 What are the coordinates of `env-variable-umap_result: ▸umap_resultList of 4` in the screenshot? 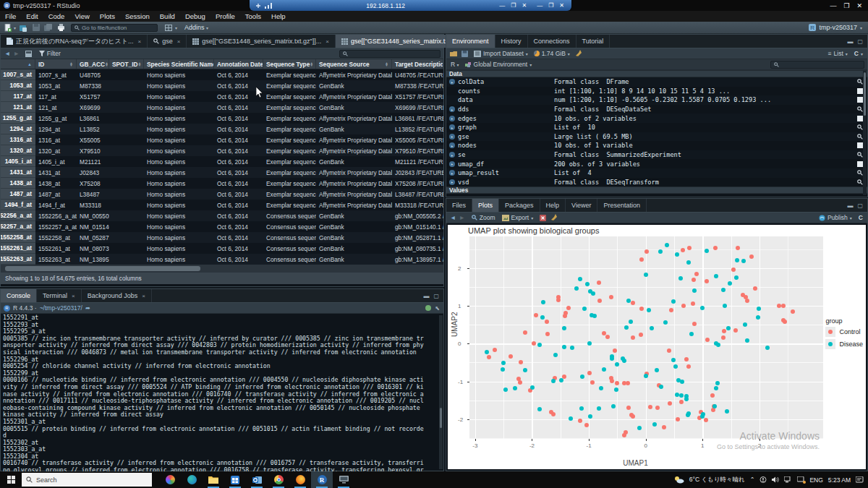 It's located at (657, 174).